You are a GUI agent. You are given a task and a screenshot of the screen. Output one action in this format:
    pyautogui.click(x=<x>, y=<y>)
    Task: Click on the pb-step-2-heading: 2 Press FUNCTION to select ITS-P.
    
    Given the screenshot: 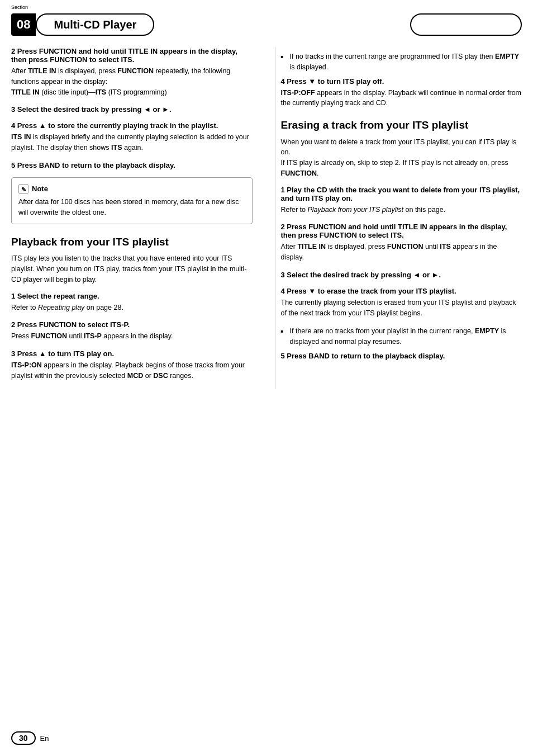 What is the action you would take?
    pyautogui.click(x=132, y=324)
    